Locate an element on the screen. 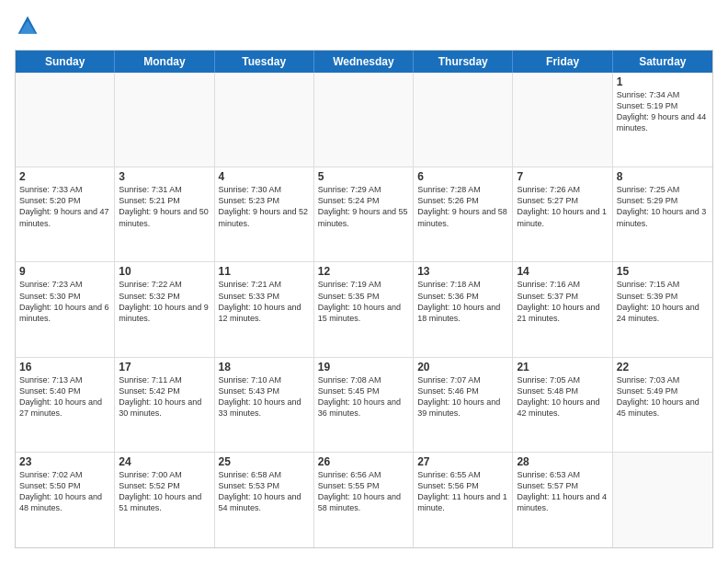  calendar-cell-r3c1: 17Sunrise: 7:11 AM Sunset: 5:42 PM Dayli… is located at coordinates (165, 405).